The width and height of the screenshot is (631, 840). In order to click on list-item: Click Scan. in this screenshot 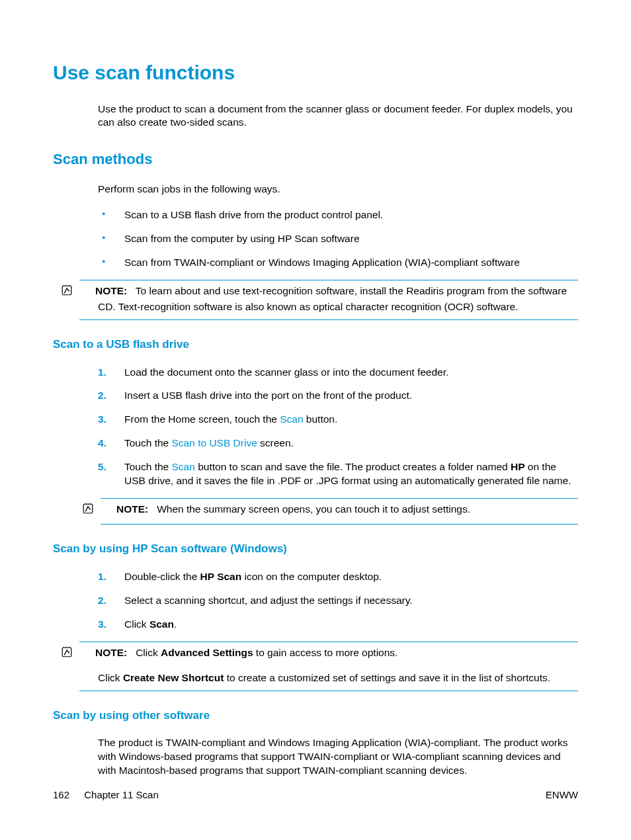, I will do `click(338, 624)`.